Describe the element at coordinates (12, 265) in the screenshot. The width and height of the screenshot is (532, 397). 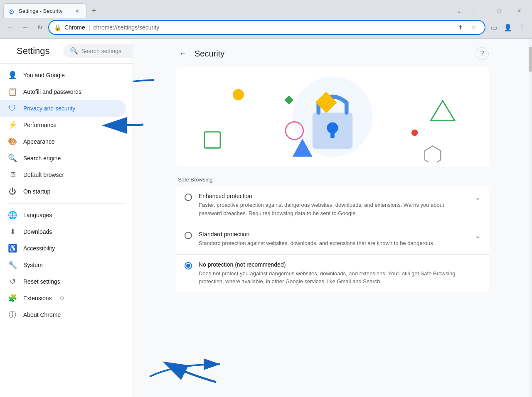
I see `wrench-icon: 🔧` at that location.